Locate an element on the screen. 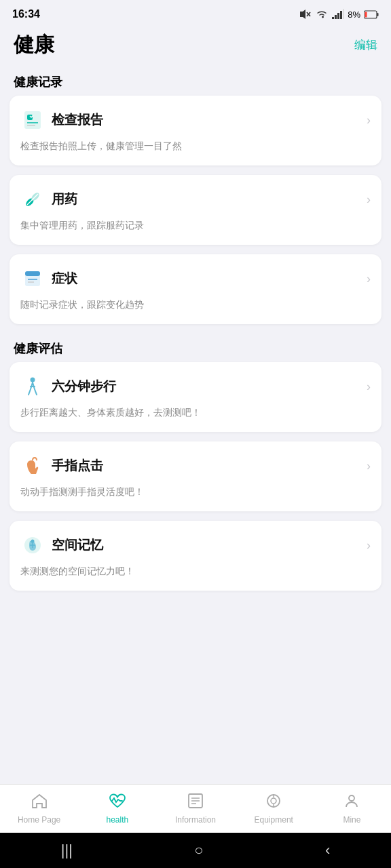 This screenshot has width=391, height=868. report-chevron: › is located at coordinates (369, 121).